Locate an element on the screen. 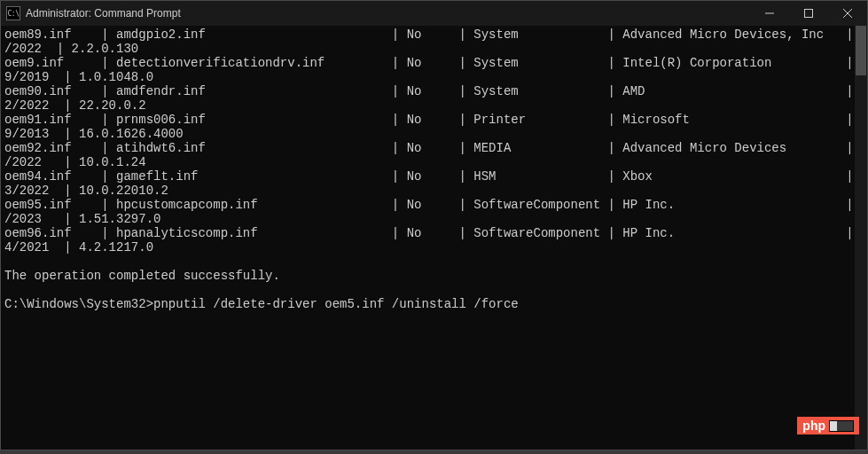 The image size is (868, 454). minimize-icon is located at coordinates (770, 13).